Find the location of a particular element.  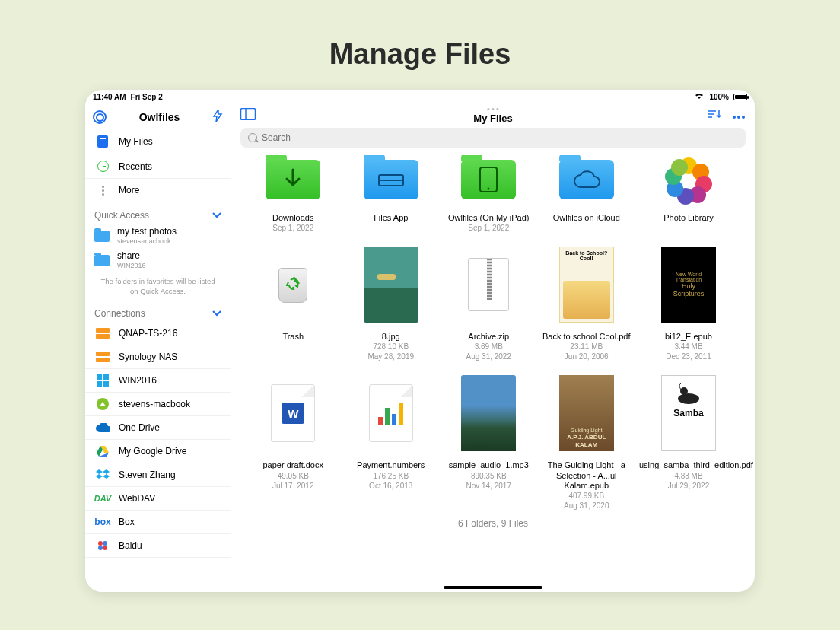

file-date: Jul 17, 2012 is located at coordinates (294, 485).